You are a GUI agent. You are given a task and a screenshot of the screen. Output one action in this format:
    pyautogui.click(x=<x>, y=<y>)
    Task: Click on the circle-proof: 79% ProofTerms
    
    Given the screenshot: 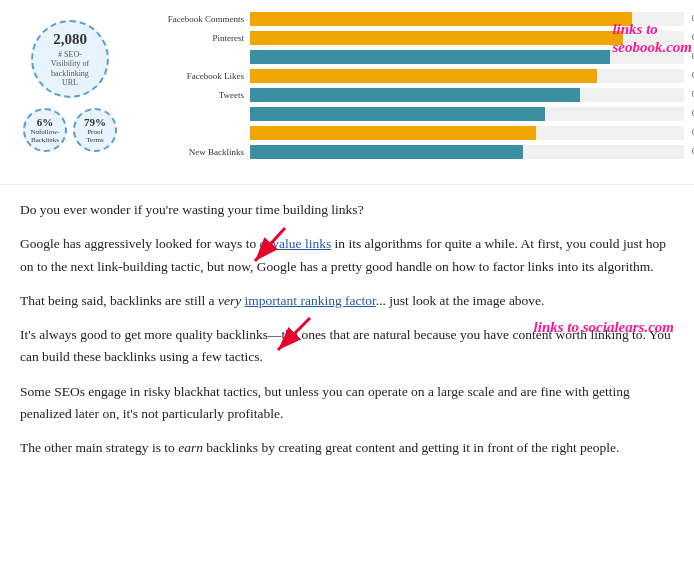 What is the action you would take?
    pyautogui.click(x=95, y=130)
    